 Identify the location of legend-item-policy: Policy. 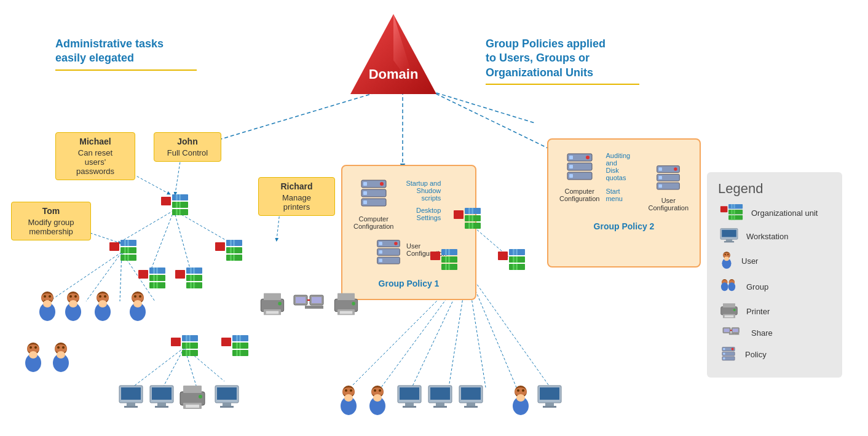
(775, 354).